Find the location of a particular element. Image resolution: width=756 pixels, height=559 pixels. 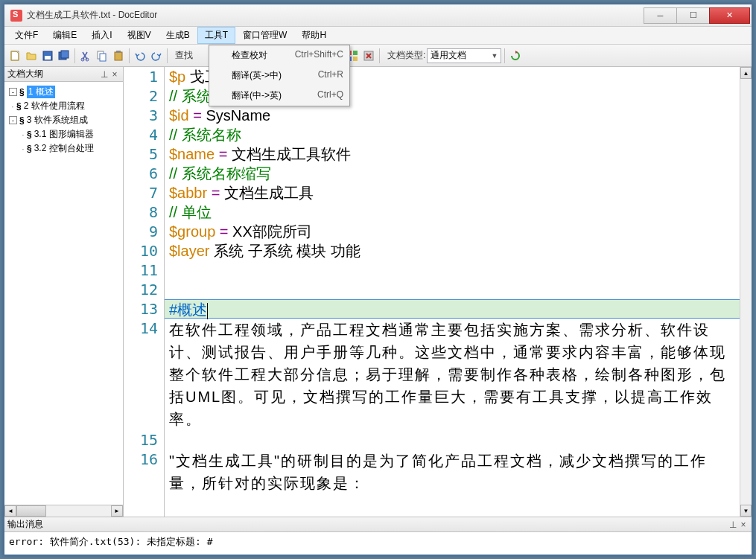

outline-item: -§3 软件系统组成 is located at coordinates (64, 121).